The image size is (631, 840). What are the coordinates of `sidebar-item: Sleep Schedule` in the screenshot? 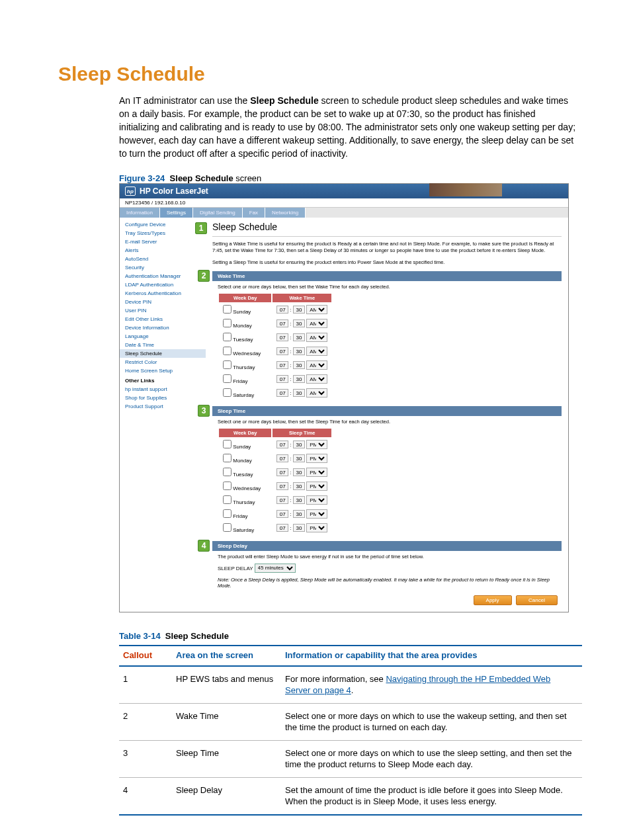 It's located at (163, 353).